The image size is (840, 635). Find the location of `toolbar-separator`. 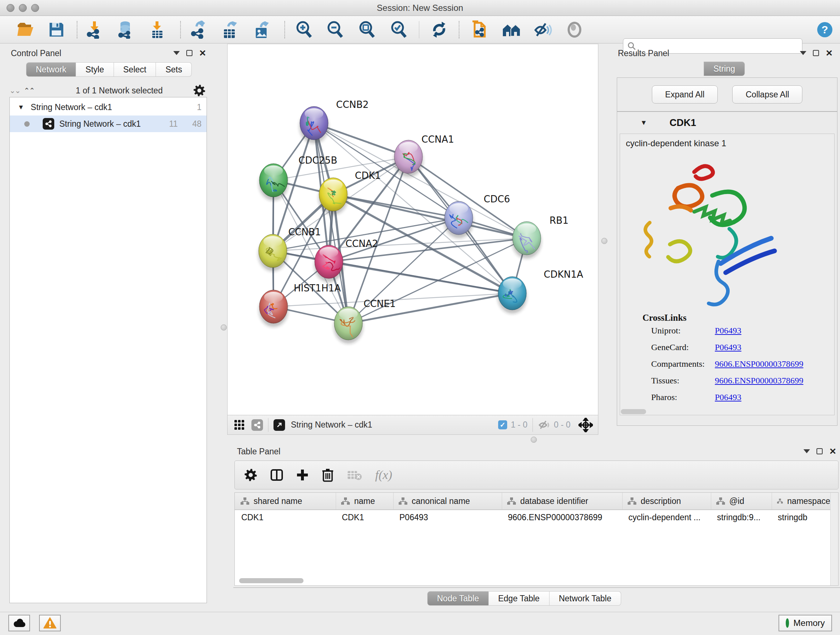

toolbar-separator is located at coordinates (459, 30).